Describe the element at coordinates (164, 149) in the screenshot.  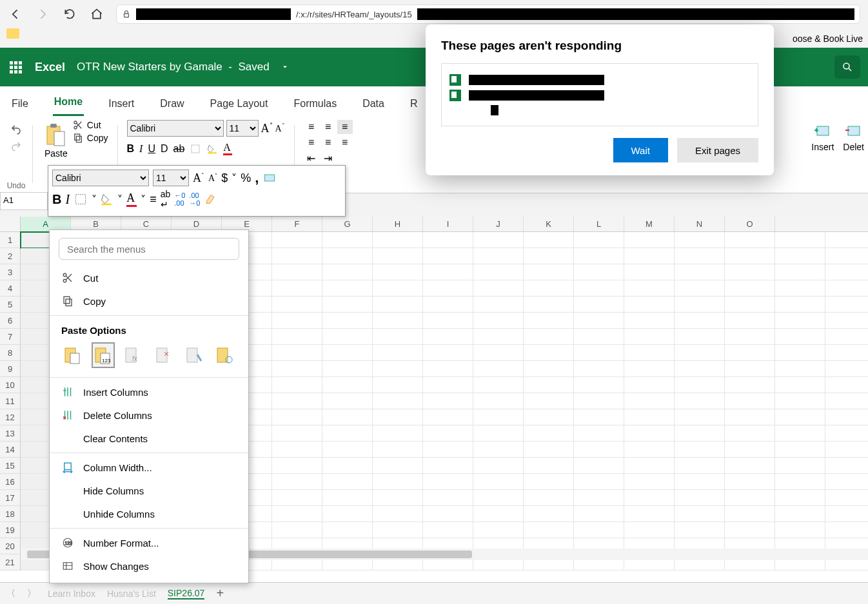
I see `double-underline-button: D` at that location.